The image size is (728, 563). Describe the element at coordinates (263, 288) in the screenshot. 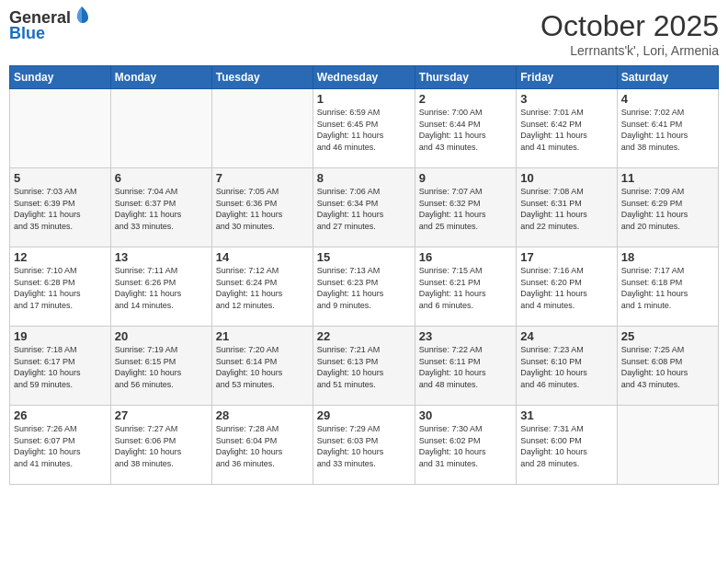

I see `day-info: Sunrise: 7:12 AM Sunset: 6:24 PM Dayligh…` at that location.